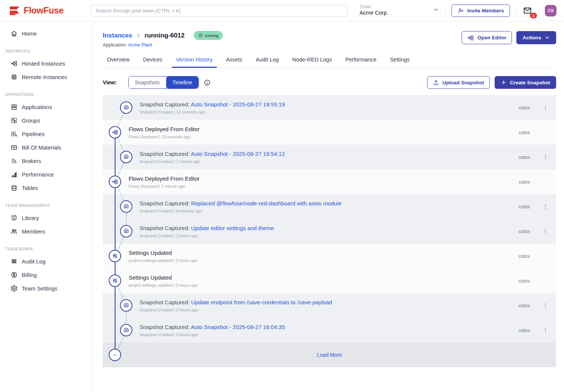  I want to click on info-icon, so click(207, 82).